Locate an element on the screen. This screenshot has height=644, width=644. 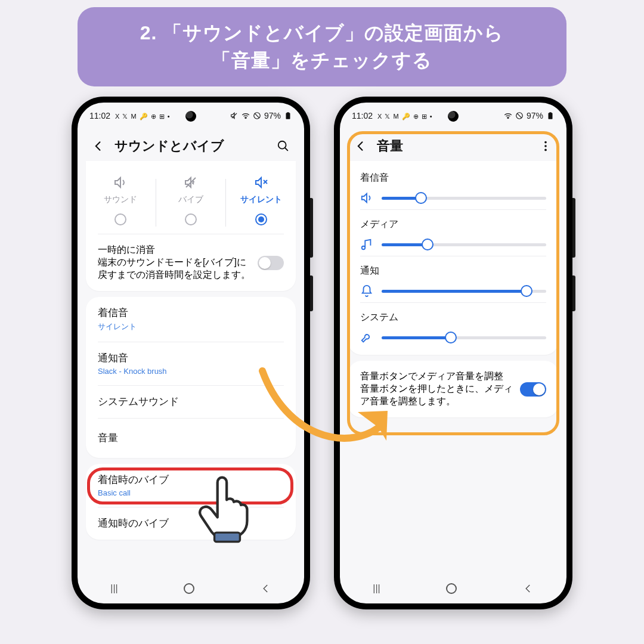
bell-icon is located at coordinates (367, 291).